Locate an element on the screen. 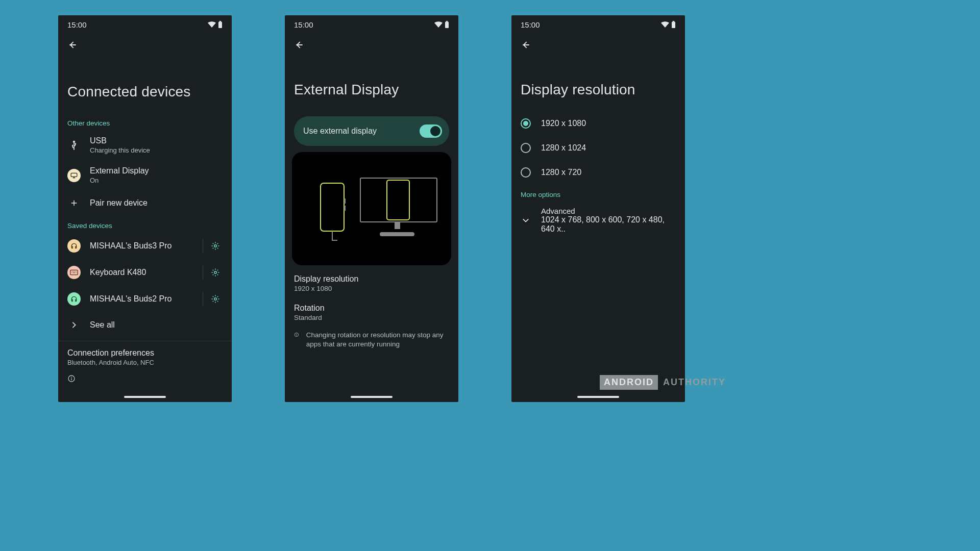 The height and width of the screenshot is (551, 980). row-saved-device: MISHAAL's Buds3 Pro is located at coordinates (145, 246).